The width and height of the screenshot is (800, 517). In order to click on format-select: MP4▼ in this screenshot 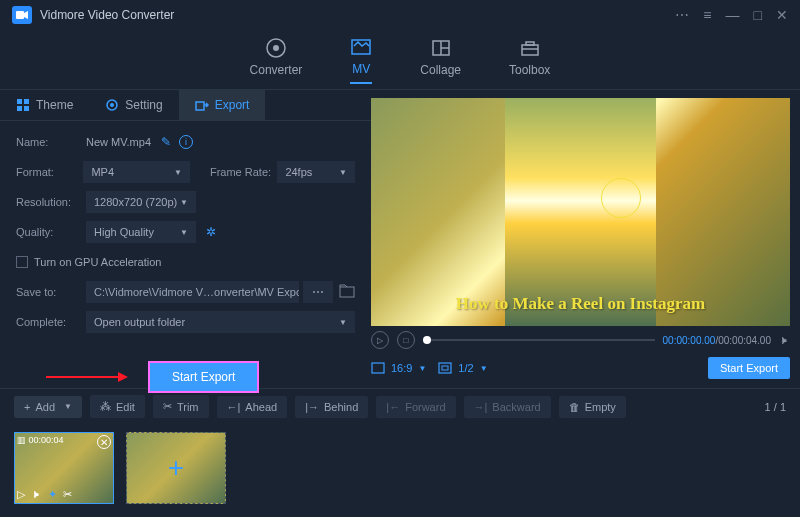, I will do `click(136, 172)`.